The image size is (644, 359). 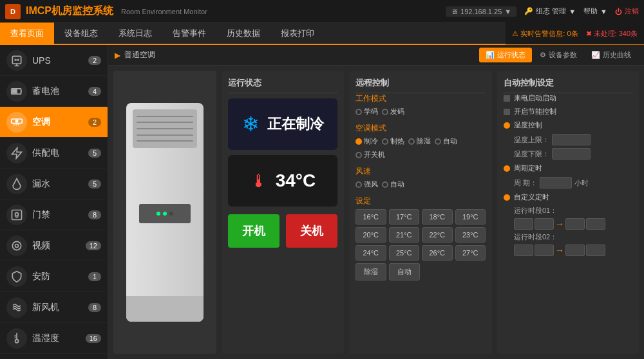 What do you see at coordinates (421, 178) in the screenshot?
I see `wind-section: 风速 强风 自动` at bounding box center [421, 178].